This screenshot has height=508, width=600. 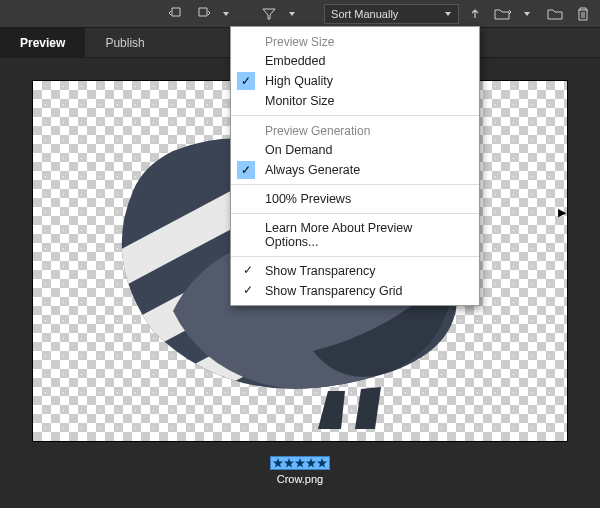 I want to click on rotate-cw-icon, so click(x=204, y=14).